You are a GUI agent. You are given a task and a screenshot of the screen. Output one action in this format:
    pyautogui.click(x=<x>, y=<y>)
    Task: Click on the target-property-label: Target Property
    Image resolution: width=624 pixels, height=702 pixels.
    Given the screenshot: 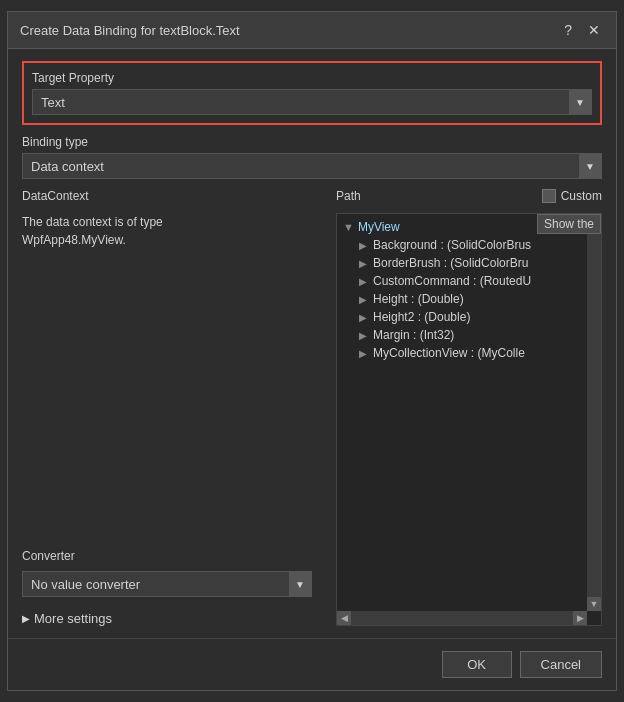 What is the action you would take?
    pyautogui.click(x=312, y=78)
    